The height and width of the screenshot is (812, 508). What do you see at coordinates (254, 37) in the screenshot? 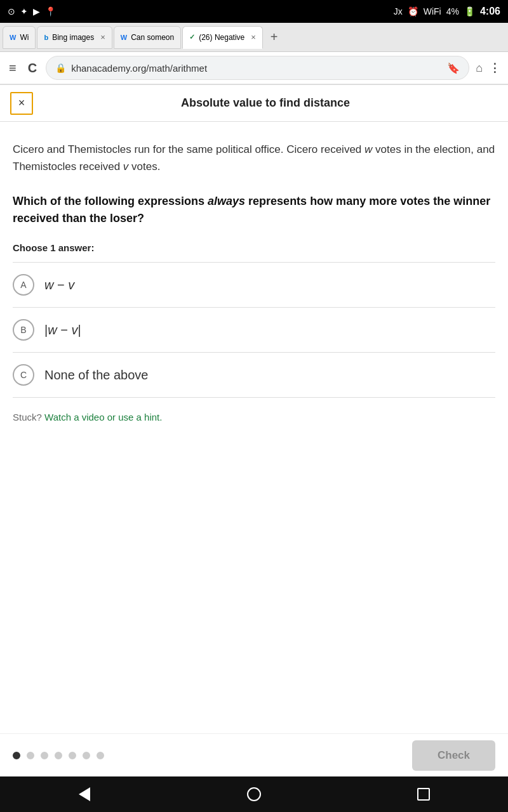
I see `browser-tabs: W Wi b Bing images × W Can someon ✓ (26)…` at bounding box center [254, 37].